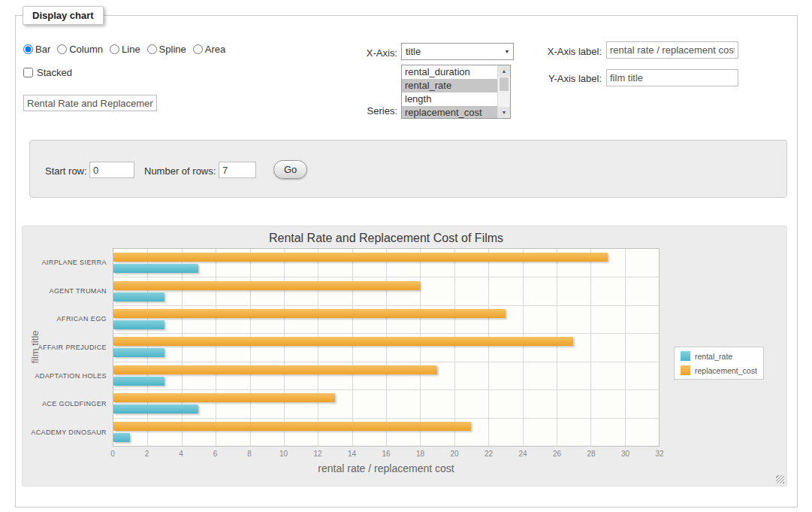 This screenshot has height=512, width=812. I want to click on series-listbox: rental_durationrental_ratelengthreplacem…, so click(456, 92).